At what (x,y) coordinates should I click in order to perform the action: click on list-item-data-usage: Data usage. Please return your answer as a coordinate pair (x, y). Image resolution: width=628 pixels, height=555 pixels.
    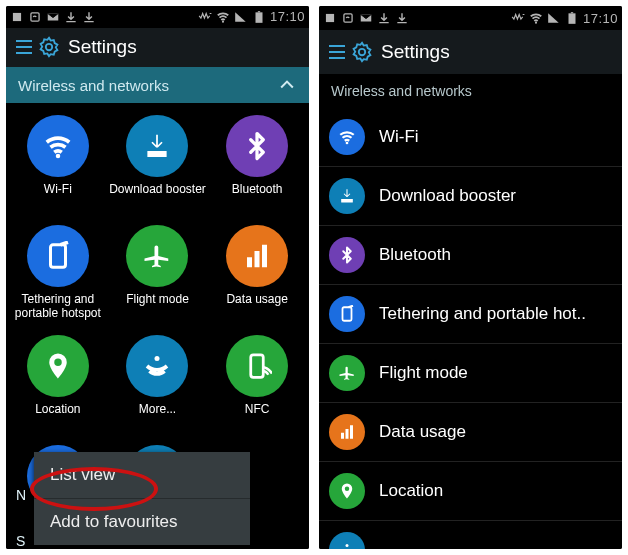
    Looking at the image, I should click on (470, 432).